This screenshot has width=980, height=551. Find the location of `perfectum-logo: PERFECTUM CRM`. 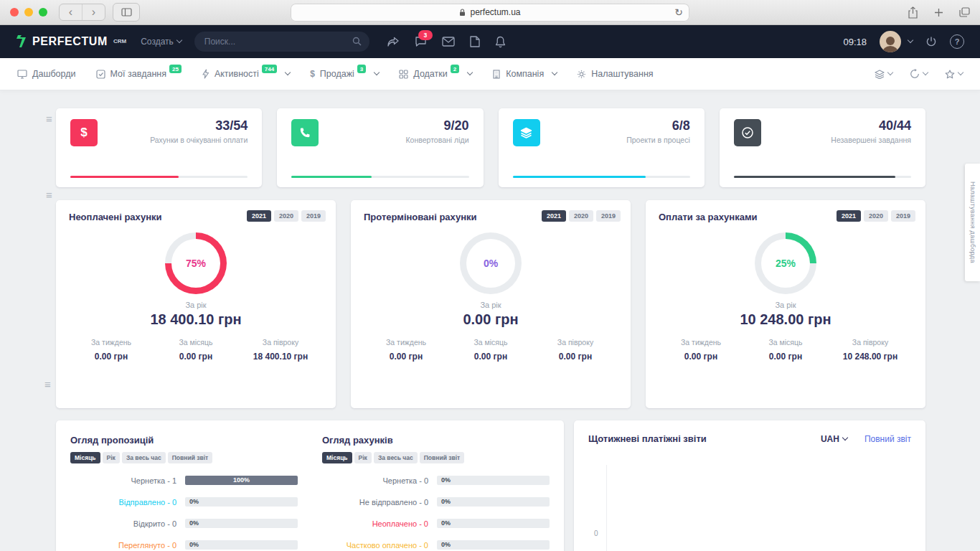

perfectum-logo: PERFECTUM CRM is located at coordinates (71, 42).